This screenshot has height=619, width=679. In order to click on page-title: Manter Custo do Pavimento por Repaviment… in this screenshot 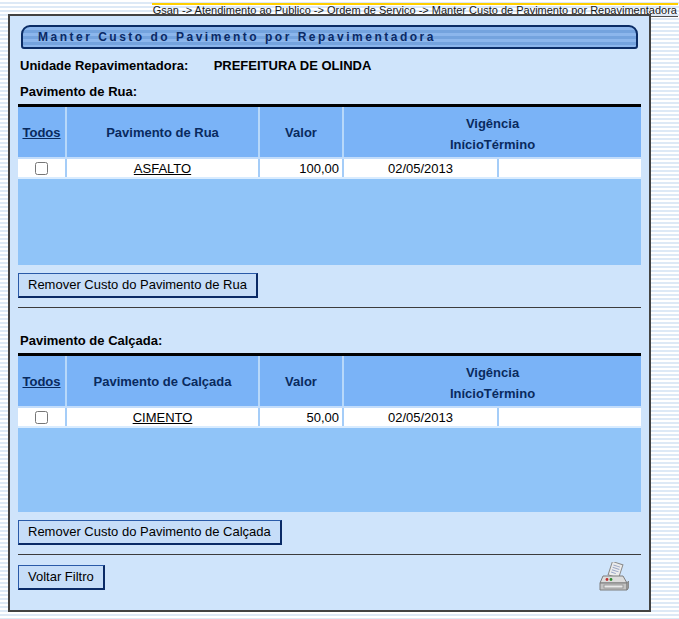, I will do `click(330, 37)`.